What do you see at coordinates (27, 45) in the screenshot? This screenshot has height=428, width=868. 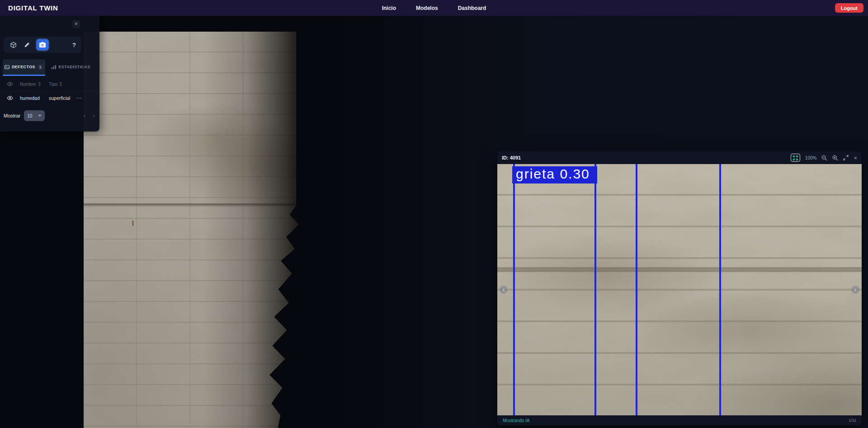 I see `pencil-icon` at bounding box center [27, 45].